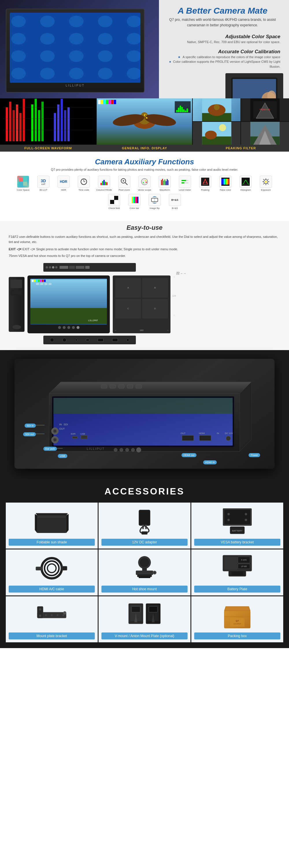  I want to click on icon-3dlut: 3D LUT 3D-LUT, so click(43, 183).